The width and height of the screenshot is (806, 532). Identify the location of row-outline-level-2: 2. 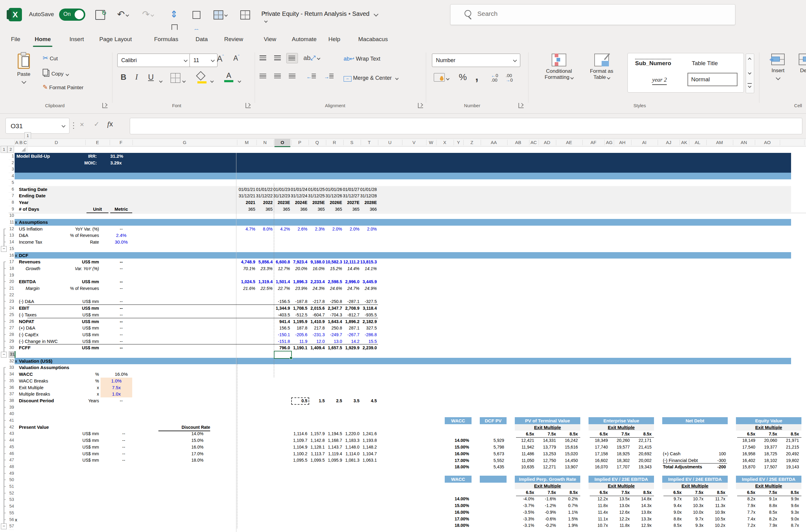
(11, 149).